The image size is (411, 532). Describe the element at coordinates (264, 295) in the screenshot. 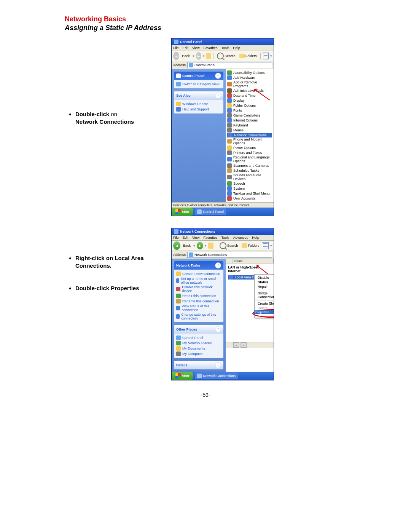

I see `ctx-bridge: Bridge Connections` at that location.